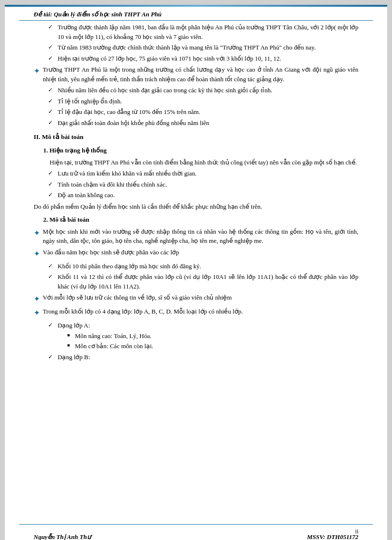 This screenshot has height=540, width=392. What do you see at coordinates (203, 48) in the screenshot?
I see `bullet-2: Từ năm 1983 trường được chính thức thành…` at bounding box center [203, 48].